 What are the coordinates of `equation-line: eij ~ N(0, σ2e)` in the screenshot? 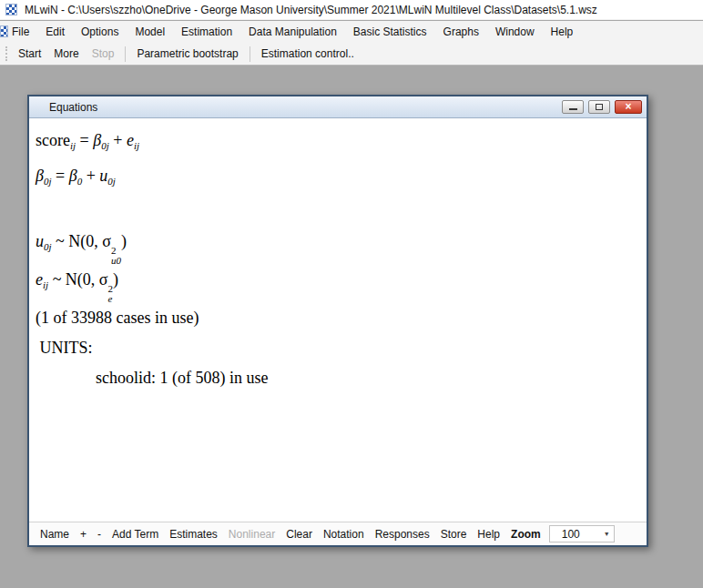 It's located at (337, 284).